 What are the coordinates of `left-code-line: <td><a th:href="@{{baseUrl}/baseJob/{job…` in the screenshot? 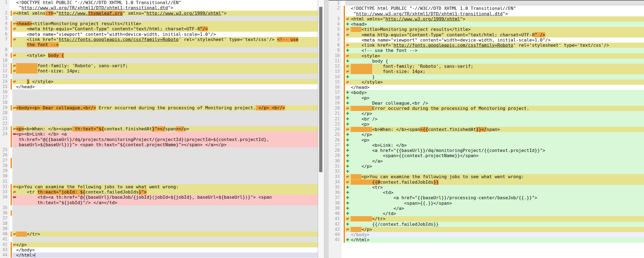 It's located at (163, 197).